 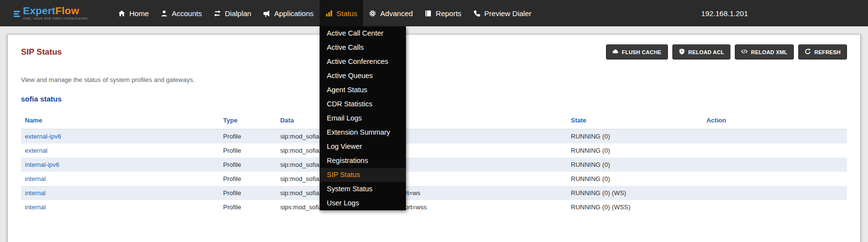 What do you see at coordinates (637, 52) in the screenshot?
I see `flush-cache-button: FLUSH CACHE` at bounding box center [637, 52].